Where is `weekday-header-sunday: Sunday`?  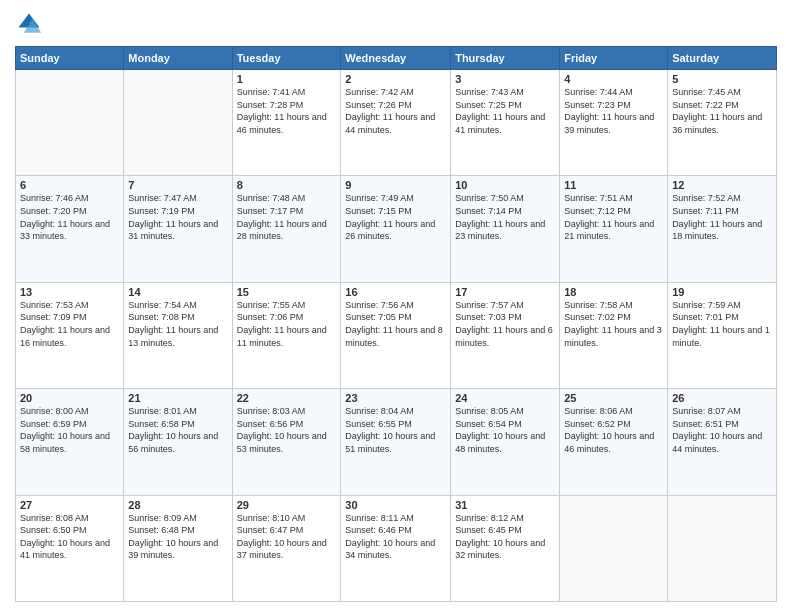 weekday-header-sunday: Sunday is located at coordinates (70, 58).